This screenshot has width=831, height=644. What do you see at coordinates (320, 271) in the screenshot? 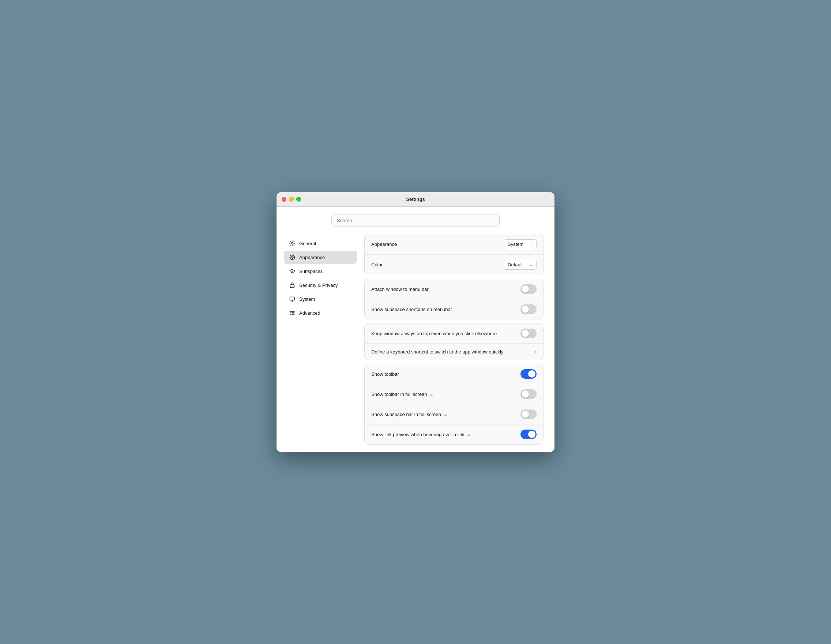
I see `sidebar-item-subspaces: Subspaces` at bounding box center [320, 271].